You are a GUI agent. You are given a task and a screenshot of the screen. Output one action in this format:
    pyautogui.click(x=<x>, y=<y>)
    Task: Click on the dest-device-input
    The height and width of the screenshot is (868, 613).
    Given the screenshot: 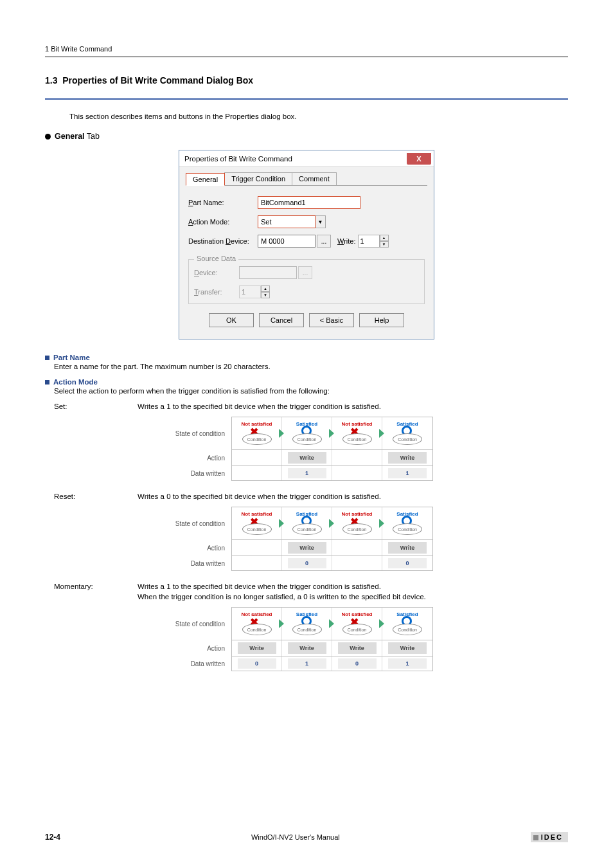 What is the action you would take?
    pyautogui.click(x=287, y=241)
    